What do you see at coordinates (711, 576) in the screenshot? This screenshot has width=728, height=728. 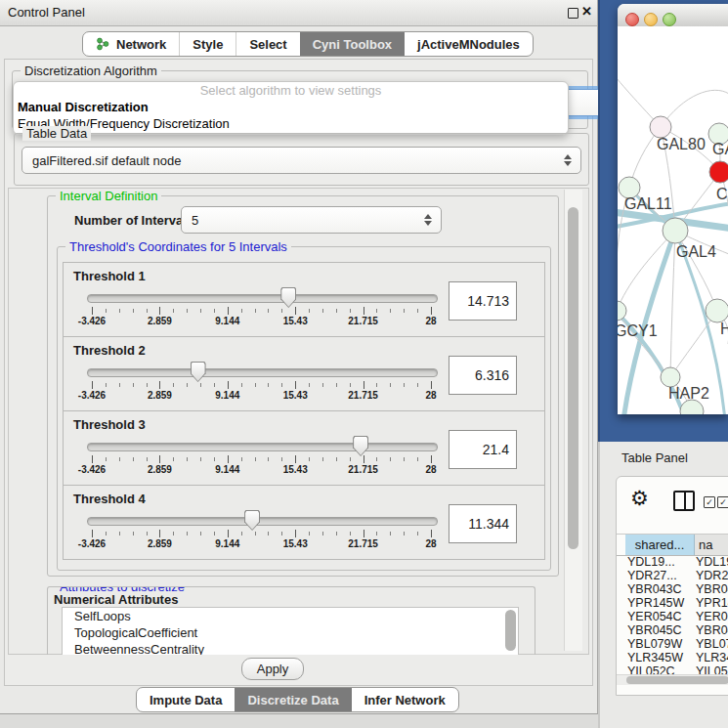 I see `cell-name: YDR27` at bounding box center [711, 576].